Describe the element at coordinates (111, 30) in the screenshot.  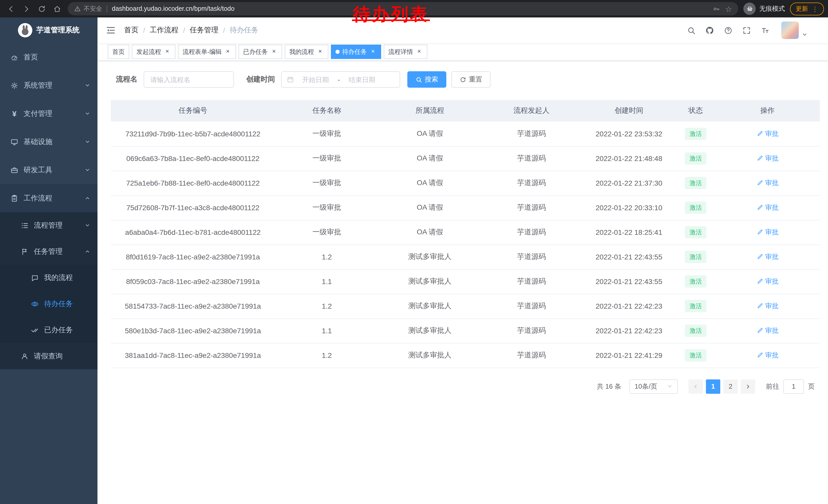
I see `sidebar-toggle` at that location.